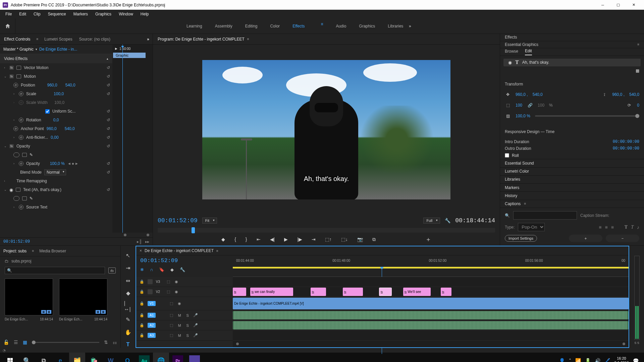 The width and height of the screenshot is (644, 362). What do you see at coordinates (5, 76) in the screenshot?
I see `twirl-icon: ⌄` at bounding box center [5, 76].